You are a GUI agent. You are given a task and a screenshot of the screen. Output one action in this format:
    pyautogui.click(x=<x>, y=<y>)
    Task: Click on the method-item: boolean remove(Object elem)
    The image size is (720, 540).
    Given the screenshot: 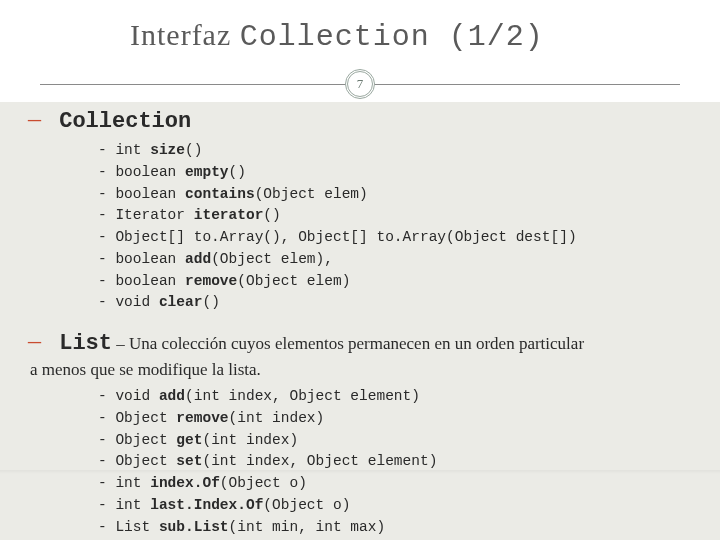 What is the action you would take?
    pyautogui.click(x=395, y=282)
    